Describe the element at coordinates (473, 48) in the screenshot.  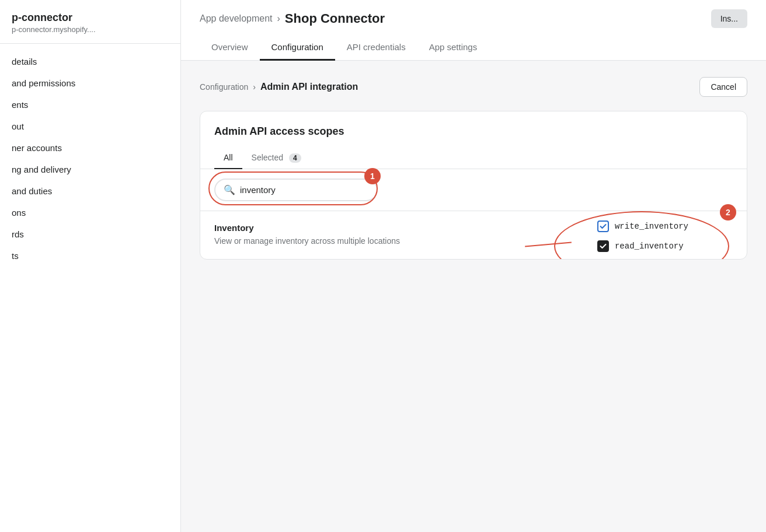
I see `header-tabs: Overview Configuration API credentials A…` at that location.